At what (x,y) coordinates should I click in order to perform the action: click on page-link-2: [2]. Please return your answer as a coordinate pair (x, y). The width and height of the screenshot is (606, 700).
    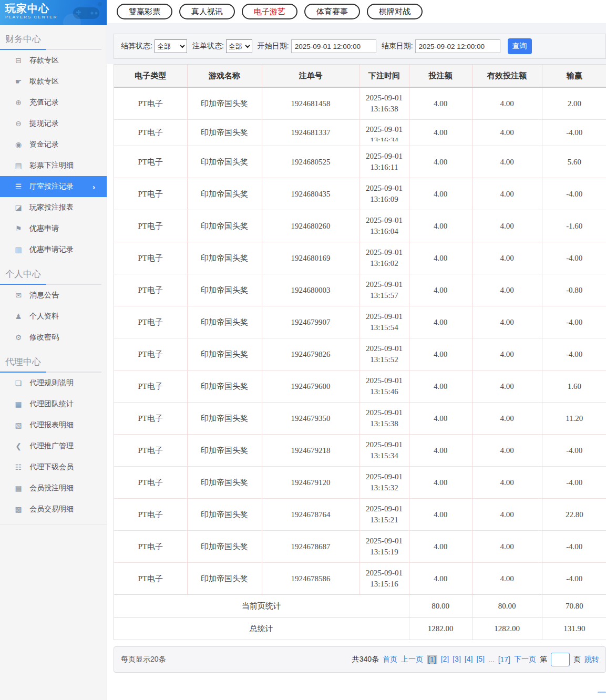
    Looking at the image, I should click on (445, 660).